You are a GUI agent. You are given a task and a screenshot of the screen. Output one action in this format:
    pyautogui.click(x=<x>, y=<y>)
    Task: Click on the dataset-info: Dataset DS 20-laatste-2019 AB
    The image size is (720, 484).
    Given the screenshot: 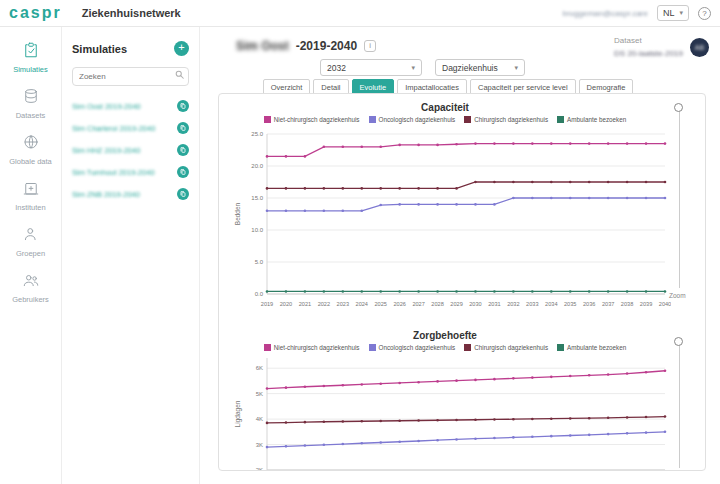 What is the action you would take?
    pyautogui.click(x=662, y=47)
    